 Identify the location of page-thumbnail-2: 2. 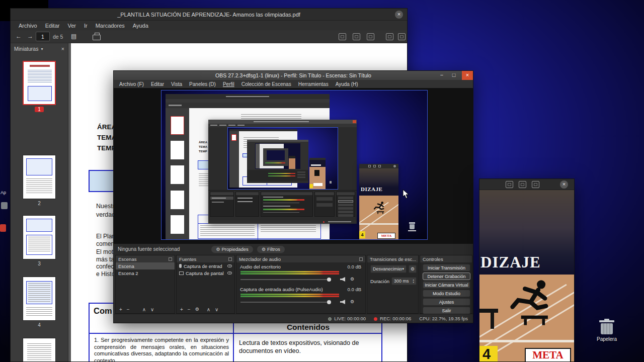
(39, 180).